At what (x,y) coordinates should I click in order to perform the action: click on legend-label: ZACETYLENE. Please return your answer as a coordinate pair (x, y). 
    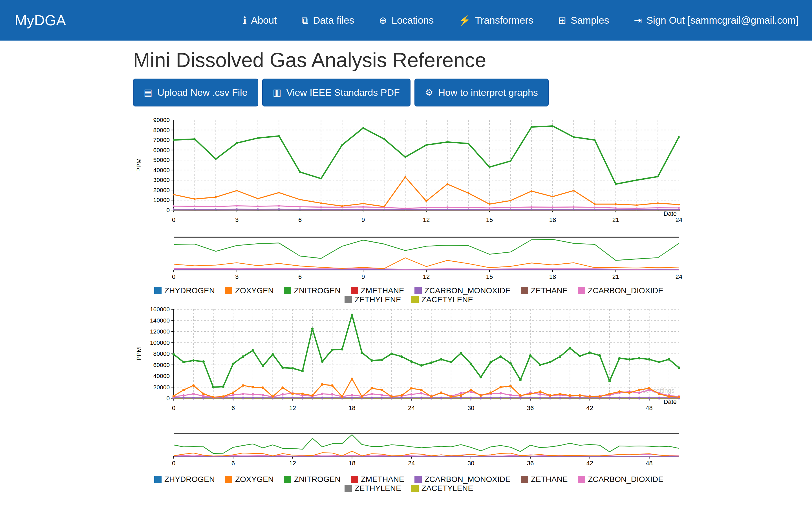
    Looking at the image, I should click on (448, 488).